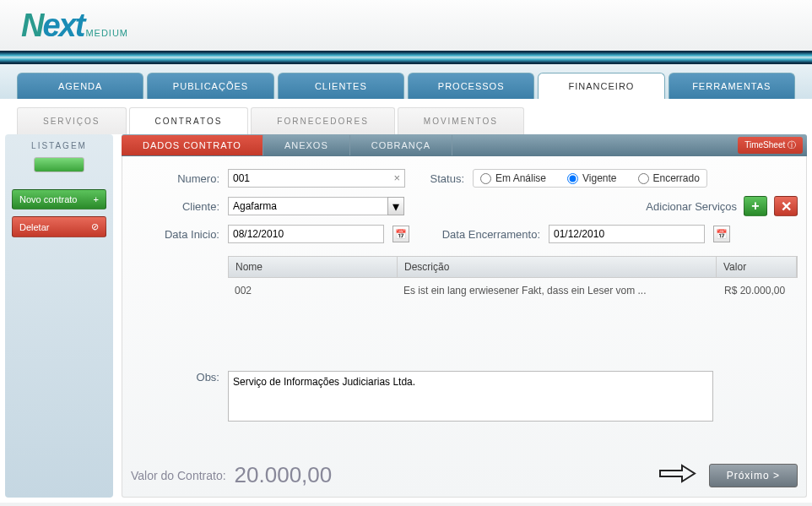  I want to click on cell-nome: 002, so click(312, 291).